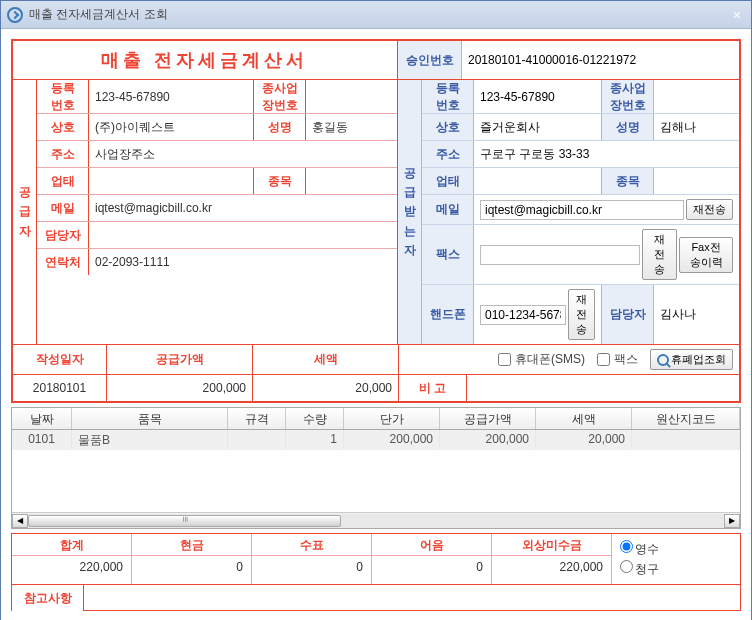 The height and width of the screenshot is (620, 752). I want to click on scroll-thumb, so click(184, 521).